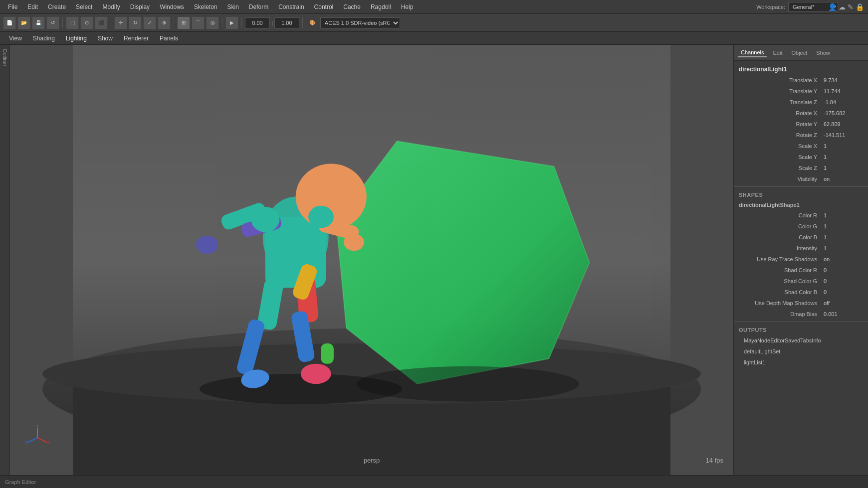  Describe the element at coordinates (844, 102) in the screenshot. I see `translate-z-value: -1.84` at that location.